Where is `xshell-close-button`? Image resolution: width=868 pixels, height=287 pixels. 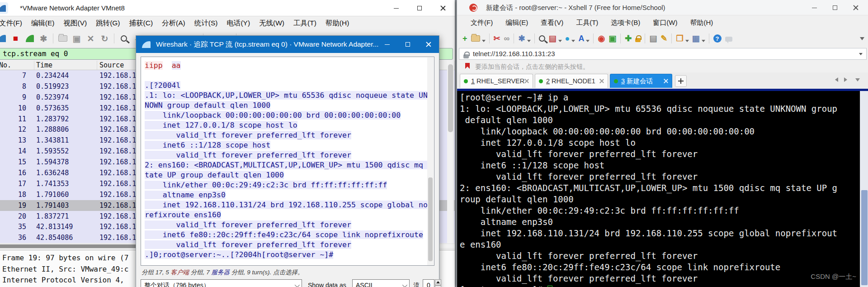 xshell-close-button is located at coordinates (856, 8).